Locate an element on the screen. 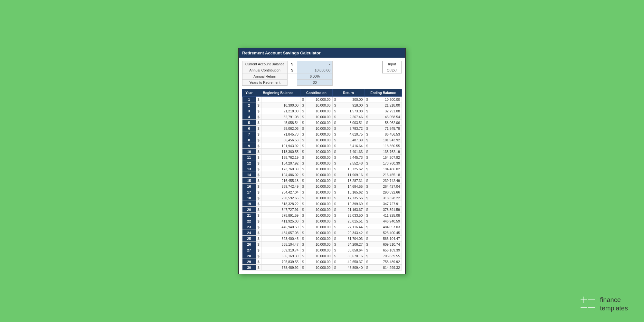  cell-beg-value: 71,845.78 is located at coordinates (281, 134).